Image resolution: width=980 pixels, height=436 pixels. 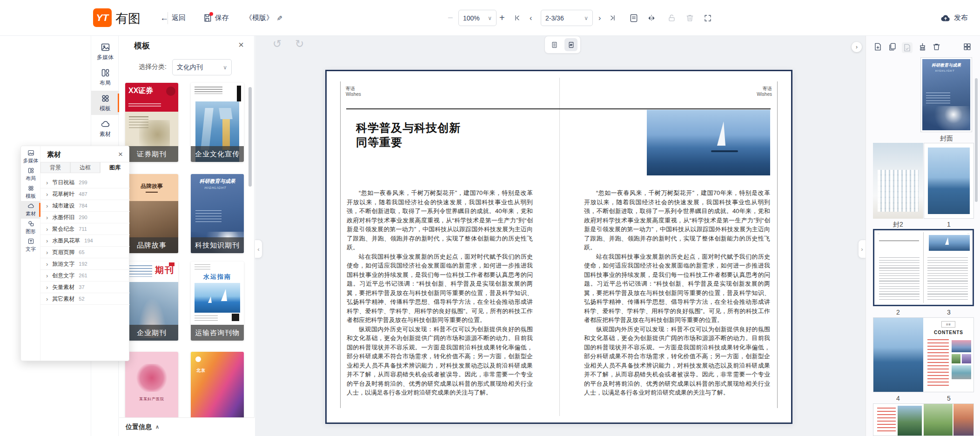 I want to click on clear-page-button, so click(x=922, y=47).